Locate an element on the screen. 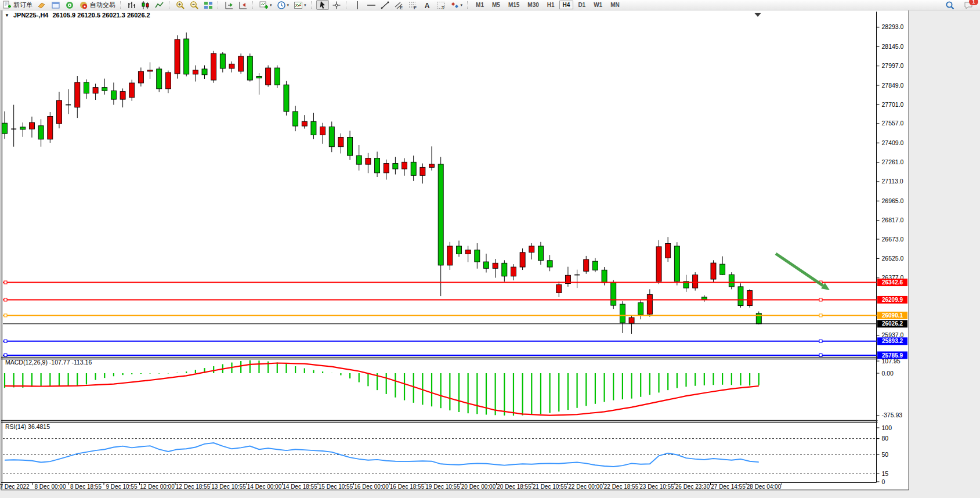 The image size is (980, 498). price-tick-label: 26673.0 is located at coordinates (893, 239).